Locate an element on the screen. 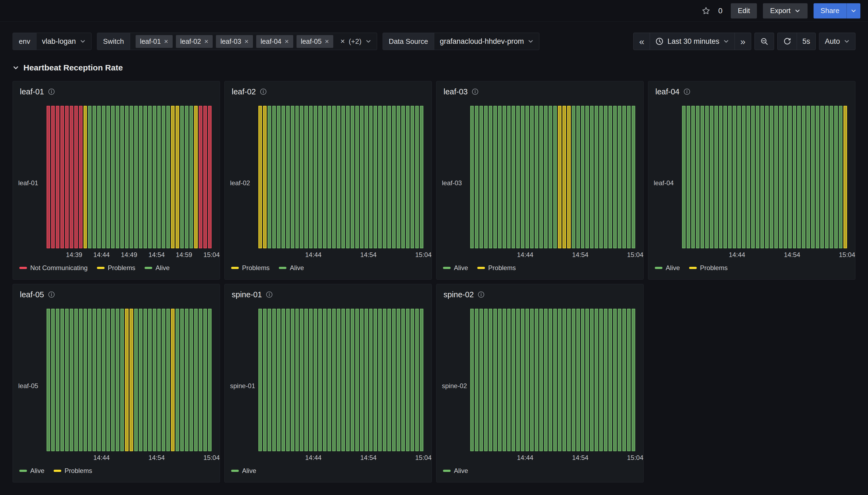 This screenshot has height=495, width=868. panel-title: leaf-02 is located at coordinates (244, 92).